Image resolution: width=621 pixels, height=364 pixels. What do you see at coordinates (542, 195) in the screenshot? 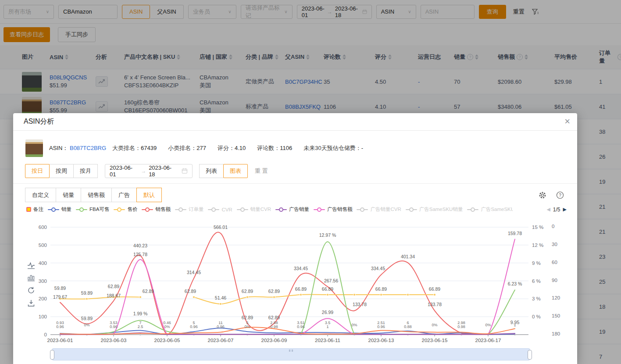
I see `gear-icon` at bounding box center [542, 195].